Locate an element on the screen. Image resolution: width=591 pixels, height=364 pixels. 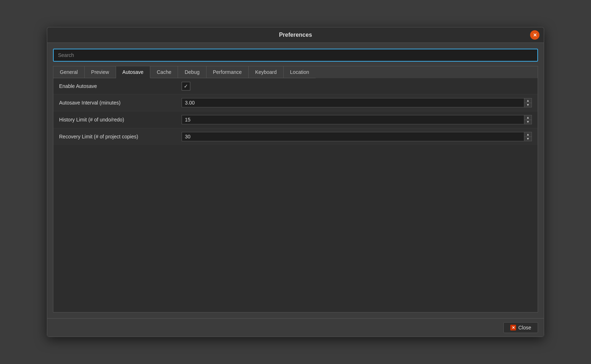
recovery-limit-increment: ▲ is located at coordinates (528, 135).